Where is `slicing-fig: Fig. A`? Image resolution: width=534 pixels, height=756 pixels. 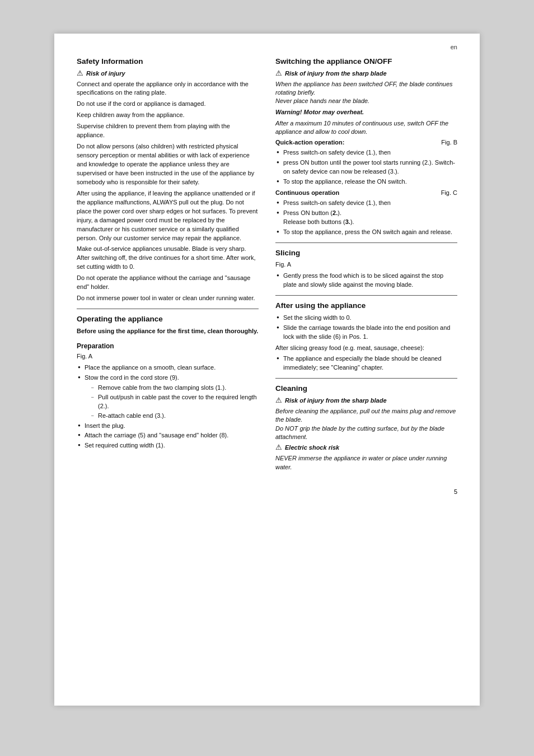 slicing-fig: Fig. A is located at coordinates (366, 265).